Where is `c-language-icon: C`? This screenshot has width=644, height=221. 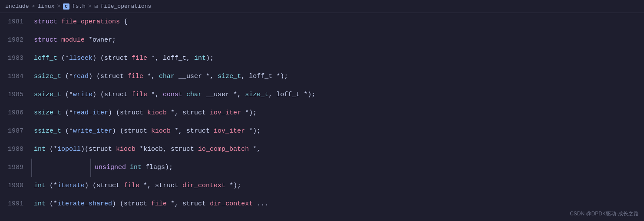 c-language-icon: C is located at coordinates (66, 6).